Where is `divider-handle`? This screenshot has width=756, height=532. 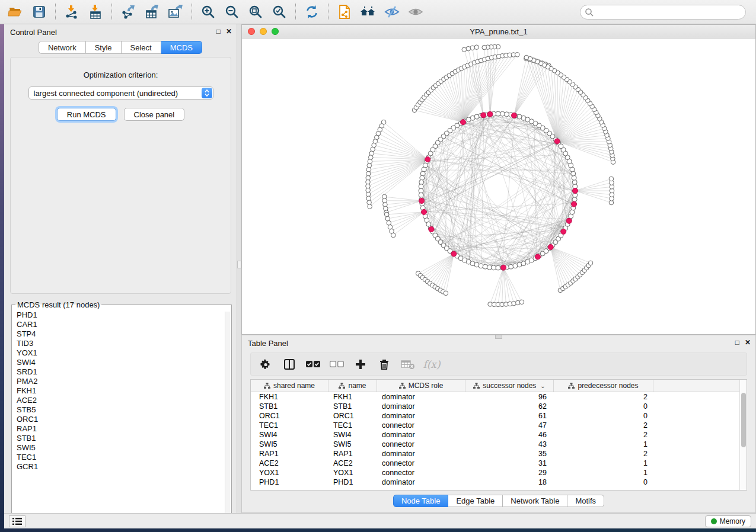
divider-handle is located at coordinates (240, 264).